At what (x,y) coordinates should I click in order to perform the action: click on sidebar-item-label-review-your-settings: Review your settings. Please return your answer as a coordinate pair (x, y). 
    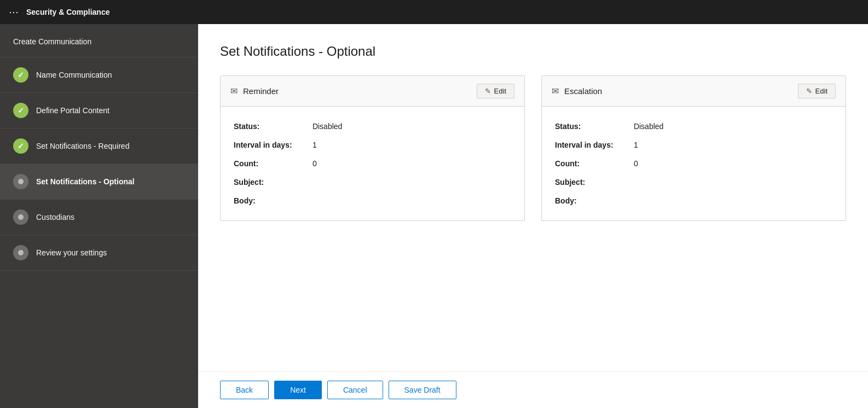
    Looking at the image, I should click on (71, 253).